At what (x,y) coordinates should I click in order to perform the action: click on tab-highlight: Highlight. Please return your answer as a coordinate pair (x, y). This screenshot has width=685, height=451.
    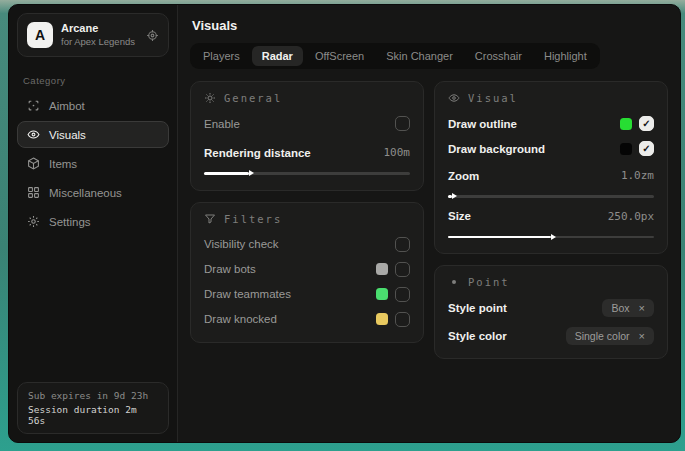
    Looking at the image, I should click on (566, 56).